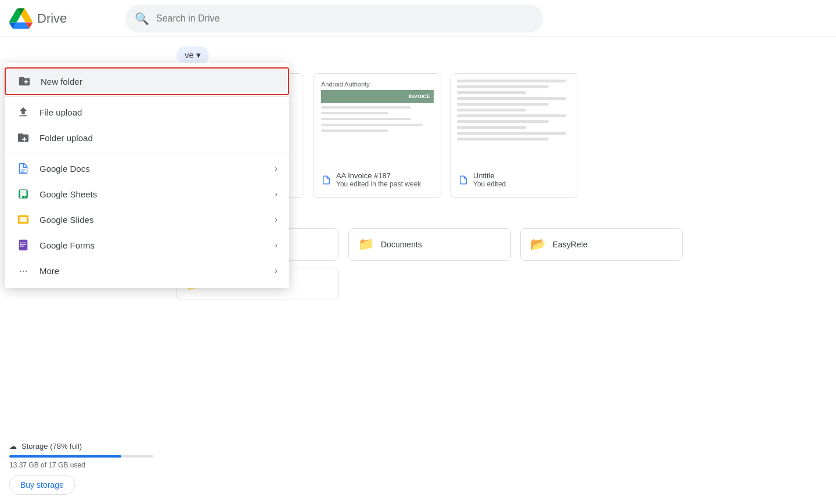 The width and height of the screenshot is (836, 504). Describe the element at coordinates (158, 138) in the screenshot. I see `folder-upload-label: Folder upload` at that location.